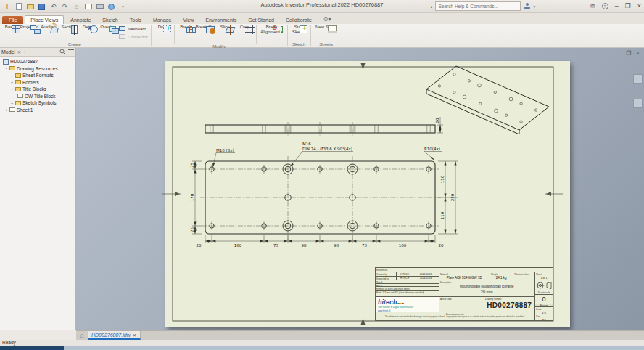 The width and height of the screenshot is (644, 350). Describe the element at coordinates (453, 198) in the screenshot. I see `dim-right-220: 220` at that location.